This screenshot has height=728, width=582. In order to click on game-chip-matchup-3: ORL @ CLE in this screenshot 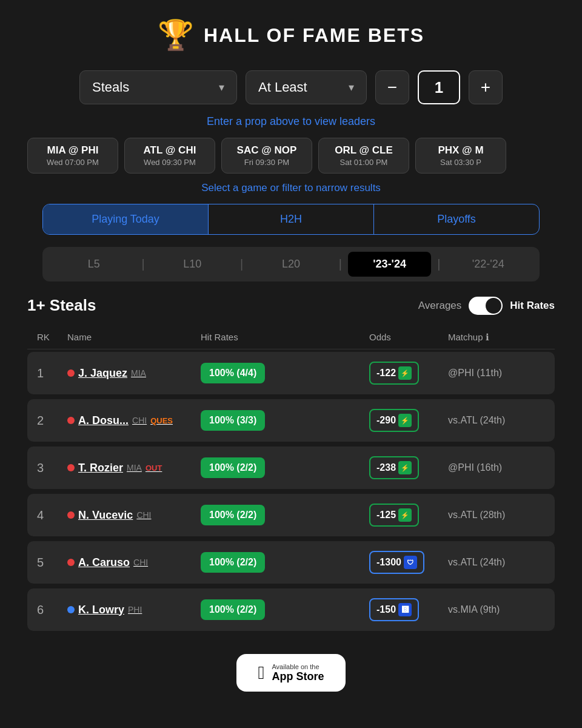, I will do `click(364, 150)`.